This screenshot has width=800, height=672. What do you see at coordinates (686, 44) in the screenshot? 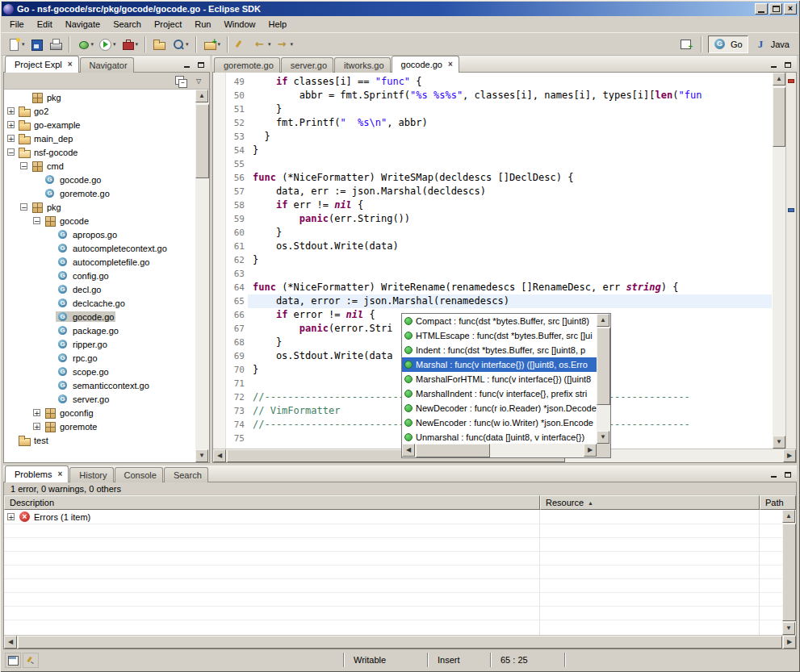
I see `open-perspective-button` at bounding box center [686, 44].